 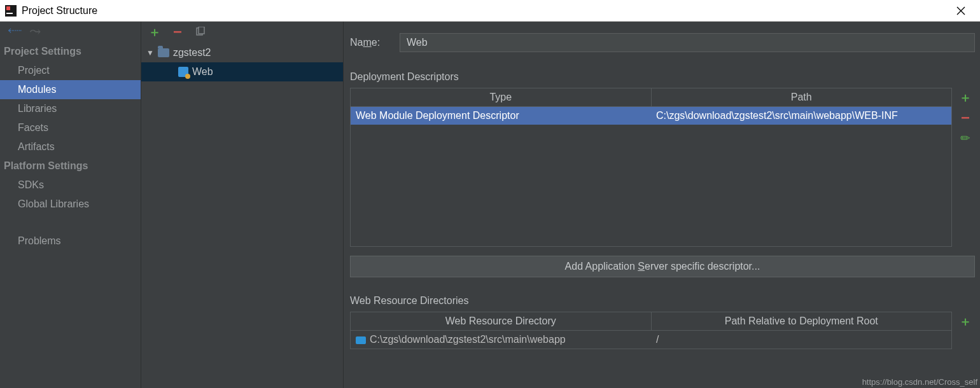 I want to click on td-type: Web Module Deployment Descriptor, so click(x=501, y=116).